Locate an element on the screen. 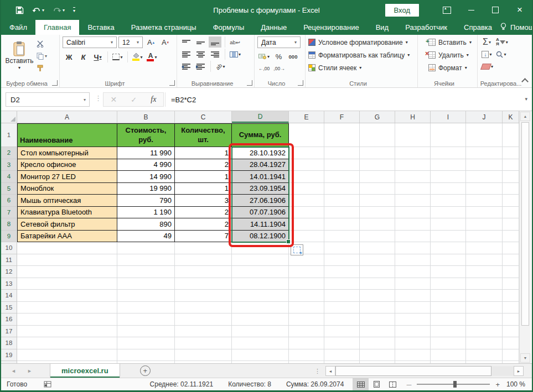 The width and height of the screenshot is (533, 392). sheet-tab: microexcel.ru is located at coordinates (85, 370).